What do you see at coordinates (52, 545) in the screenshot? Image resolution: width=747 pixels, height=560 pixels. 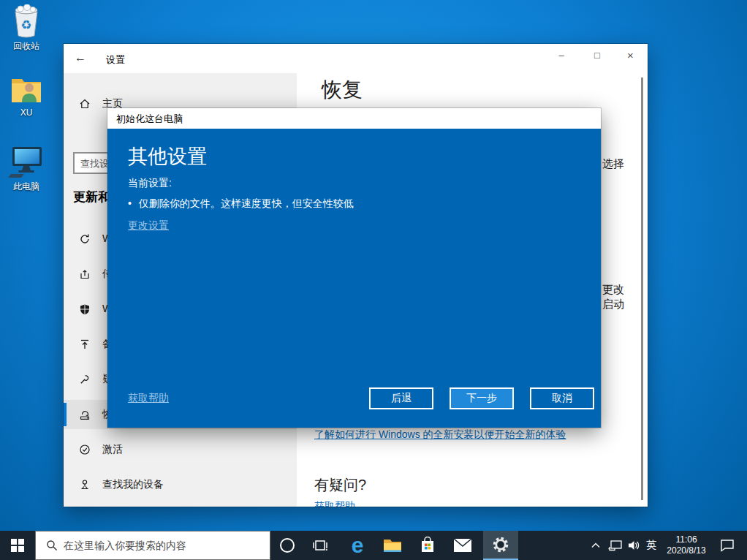 I see `search-icon` at bounding box center [52, 545].